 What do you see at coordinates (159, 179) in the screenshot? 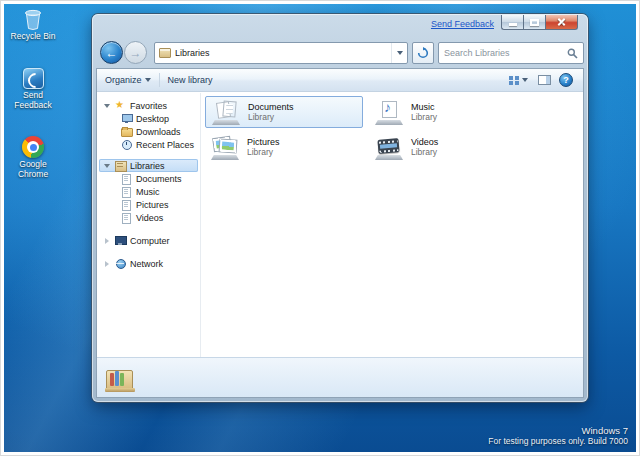
I see `sidebar-label: Documents` at bounding box center [159, 179].